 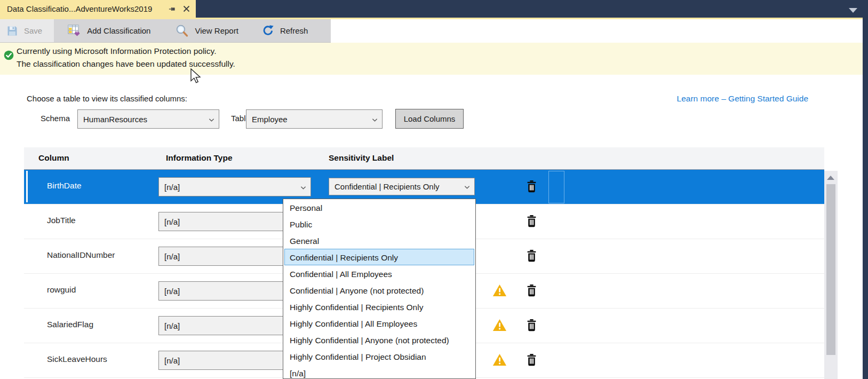 I want to click on row-column-label: JobTitle, so click(x=61, y=220).